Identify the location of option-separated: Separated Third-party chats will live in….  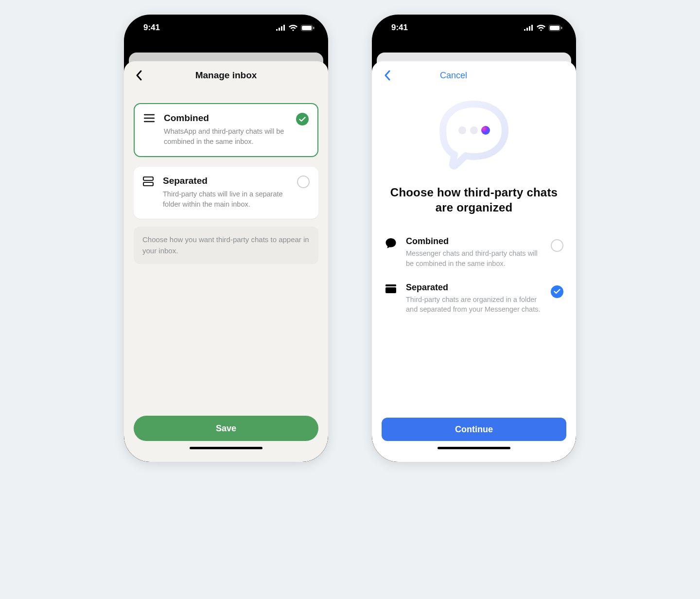
(226, 193).